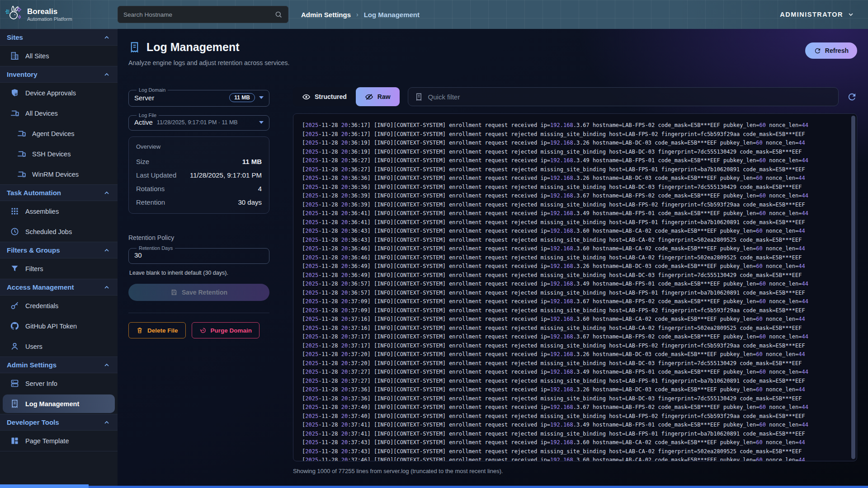 The width and height of the screenshot is (868, 488). What do you see at coordinates (157, 330) in the screenshot?
I see `delete-file-button: Delete File` at bounding box center [157, 330].